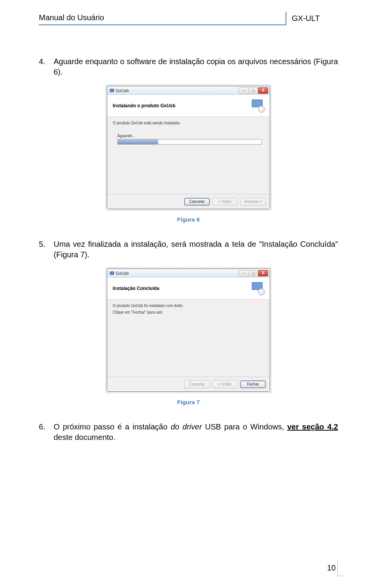 This screenshot has height=588, width=373. Describe the element at coordinates (85, 437) in the screenshot. I see `t: deste documento.` at that location.